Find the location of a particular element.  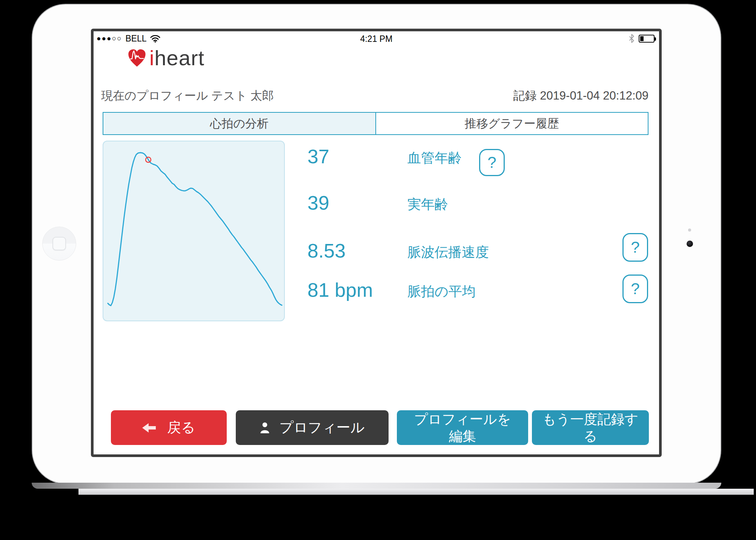

heart-pulse-icon is located at coordinates (137, 58).